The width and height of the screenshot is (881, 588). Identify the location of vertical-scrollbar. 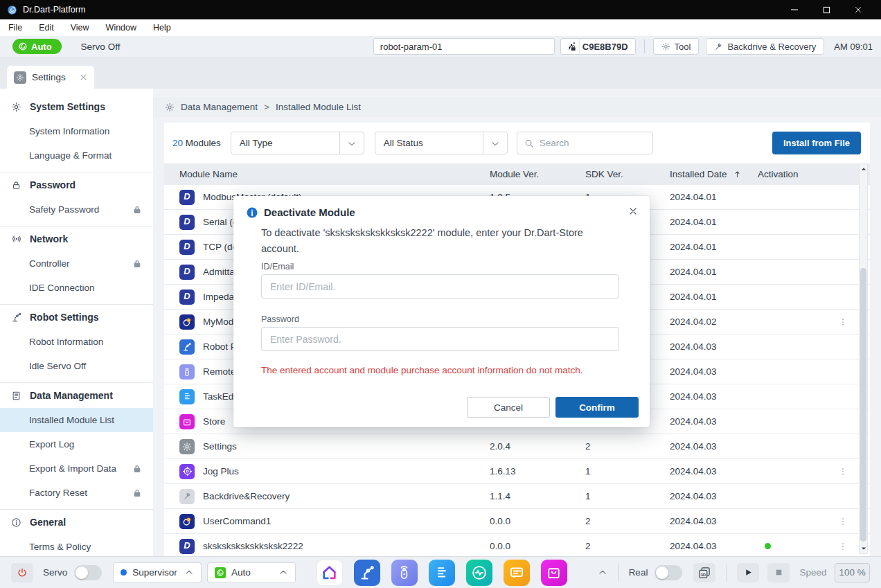
(863, 359).